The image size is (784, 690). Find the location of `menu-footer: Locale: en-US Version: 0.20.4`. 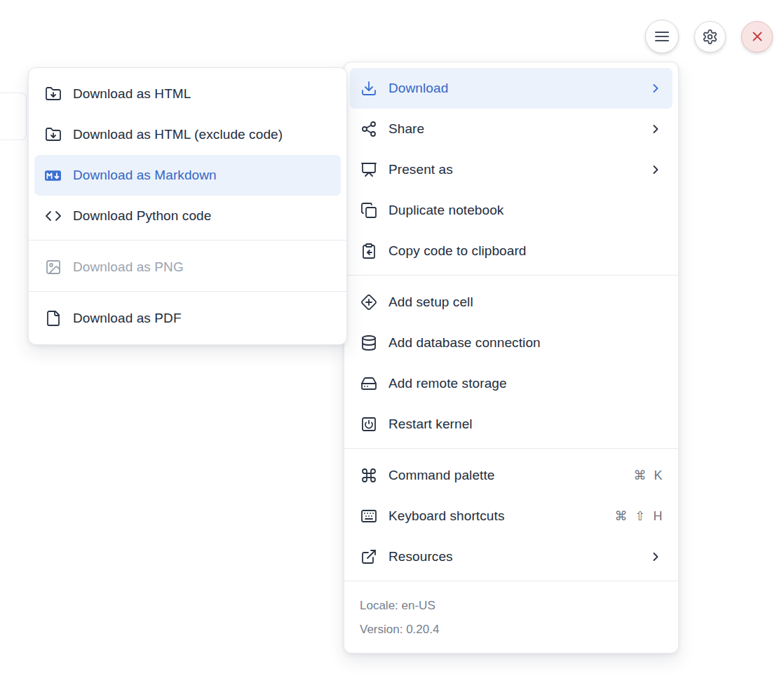

menu-footer: Locale: en-US Version: 0.20.4 is located at coordinates (511, 617).